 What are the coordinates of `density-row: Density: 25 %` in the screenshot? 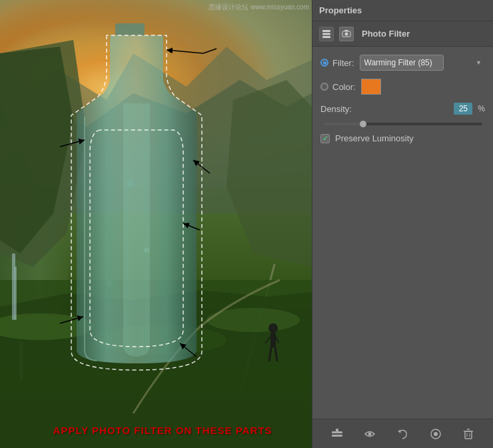 It's located at (402, 109).